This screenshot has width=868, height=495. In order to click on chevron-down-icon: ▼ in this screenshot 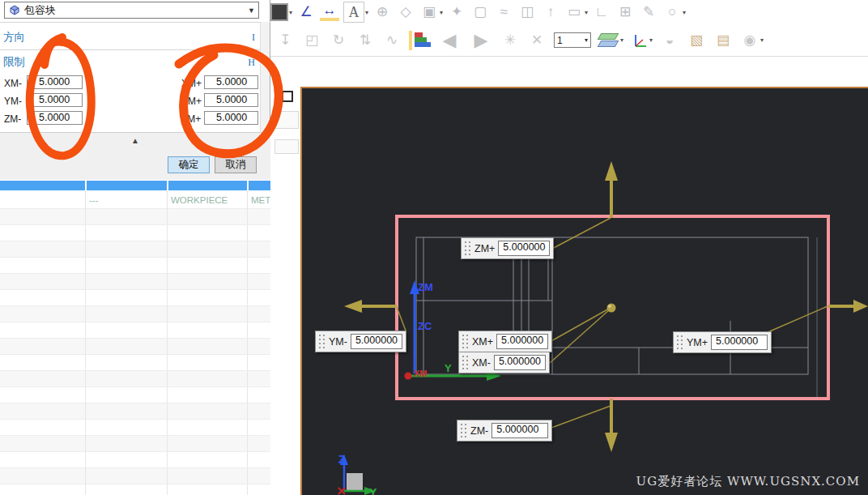, I will do `click(251, 11)`.